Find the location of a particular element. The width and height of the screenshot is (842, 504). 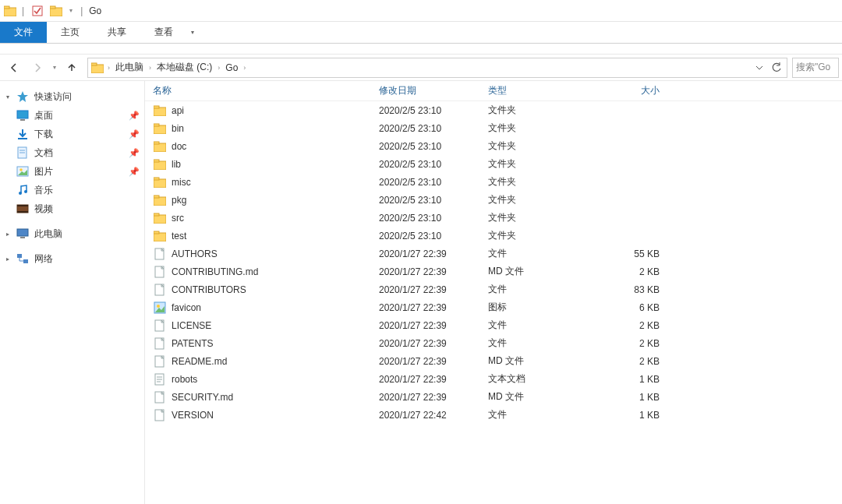

file-row: misc2020/2/5 23:10文件夹 is located at coordinates (494, 182).